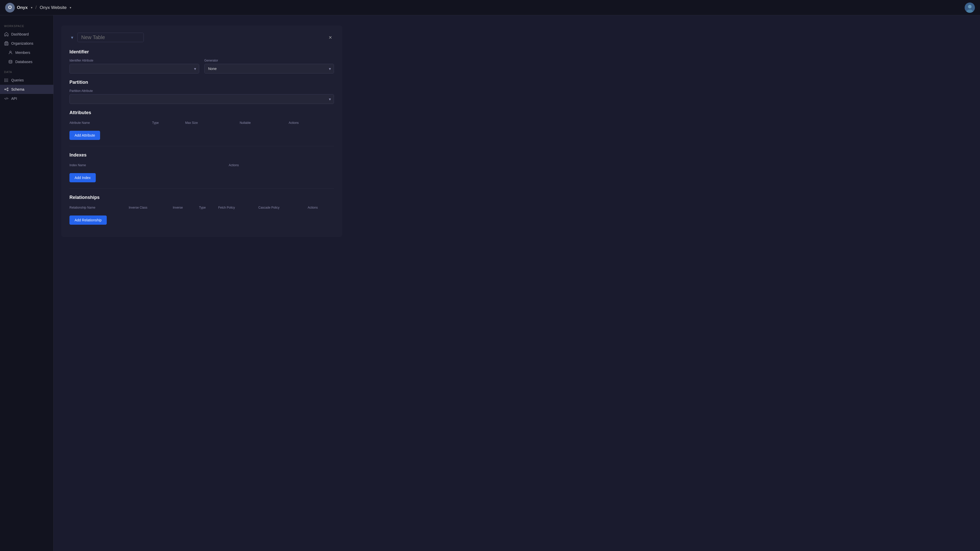 This screenshot has width=980, height=551. Describe the element at coordinates (202, 166) in the screenshot. I see `indexes-header-row: Index Name Actions` at that location.